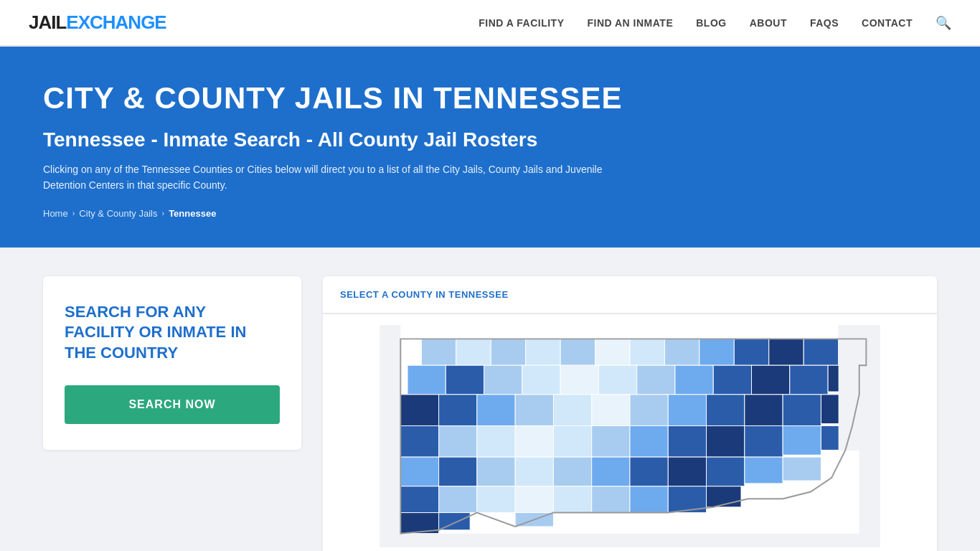 The image size is (980, 551). I want to click on site-header: JAILEXCHANGE FIND A FACILITY FIND AN INM…, so click(490, 23).